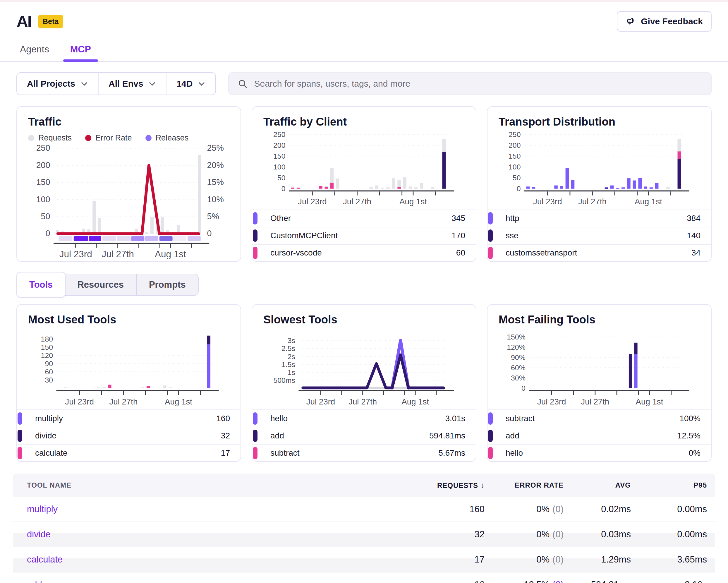 This screenshot has height=583, width=728. Describe the element at coordinates (109, 138) in the screenshot. I see `legend-item-error-rate: Error Rate` at that location.